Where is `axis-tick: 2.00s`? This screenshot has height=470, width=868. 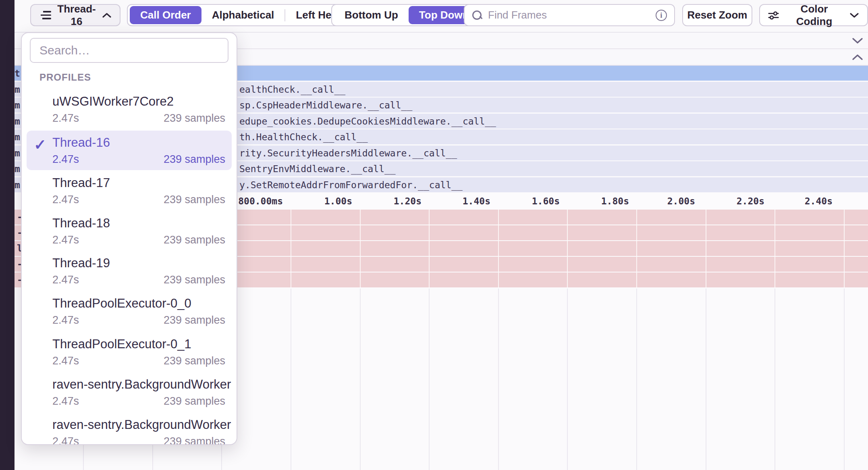
axis-tick: 2.00s is located at coordinates (659, 201).